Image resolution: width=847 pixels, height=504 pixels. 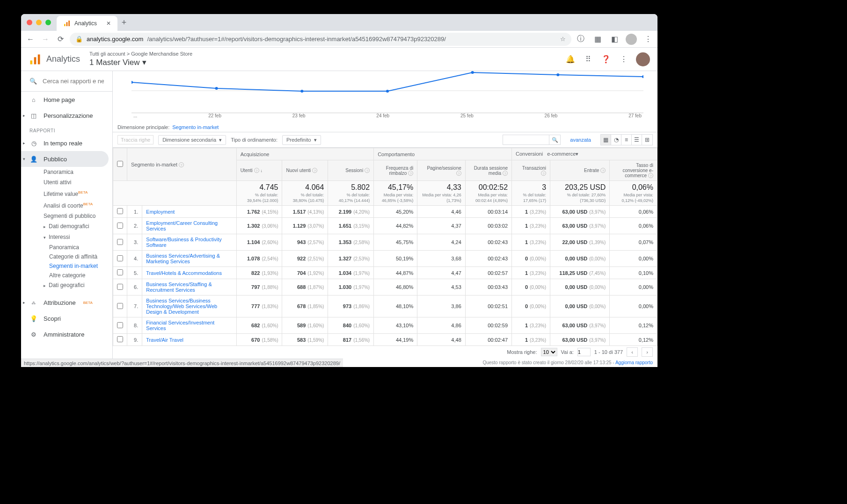 I want to click on close-window-icon, so click(x=29, y=22).